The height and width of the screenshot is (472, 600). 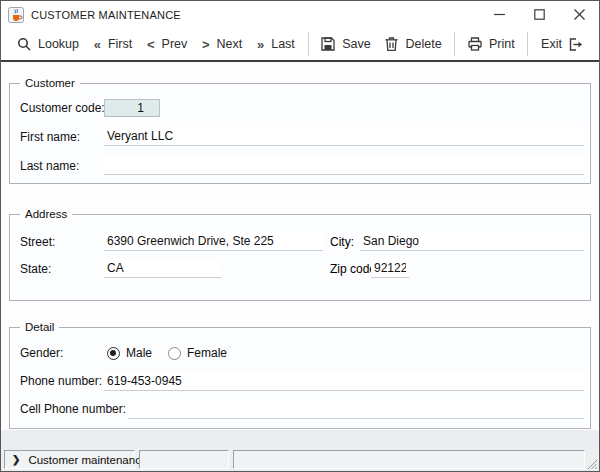 What do you see at coordinates (413, 44) in the screenshot?
I see `delete-button: Delete` at bounding box center [413, 44].